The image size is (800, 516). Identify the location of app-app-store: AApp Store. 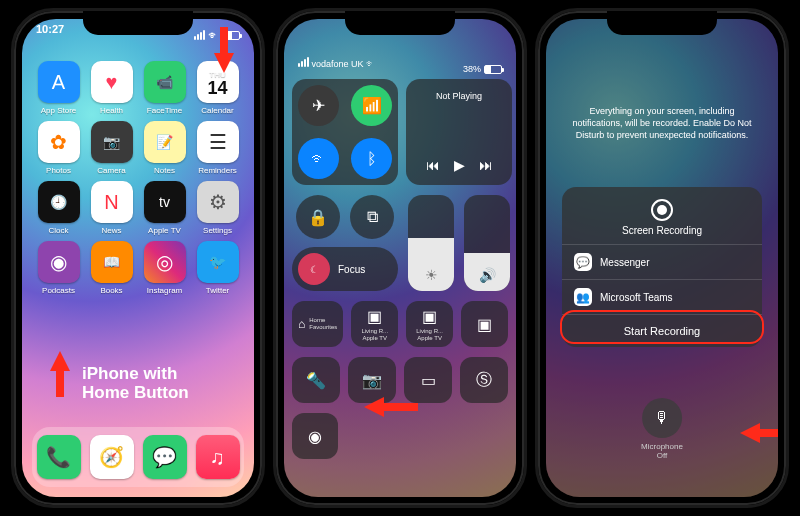
(58, 88).